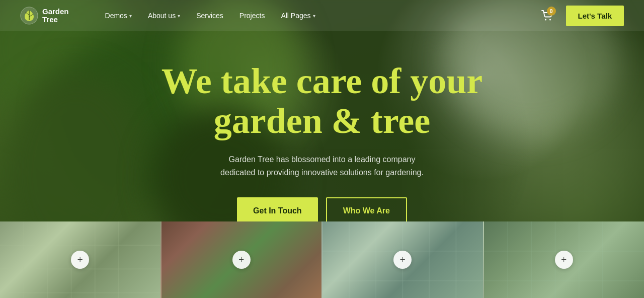  I want to click on allpages-chevron-icon: ▾, so click(314, 16).